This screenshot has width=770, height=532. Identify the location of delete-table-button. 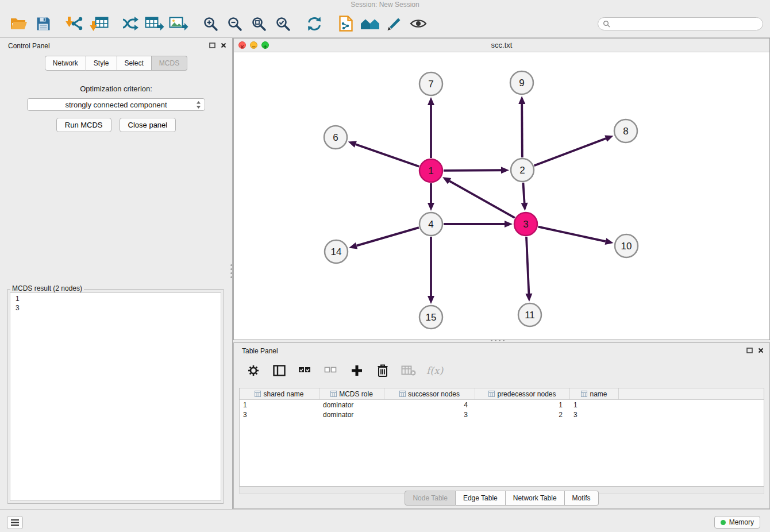
(409, 371).